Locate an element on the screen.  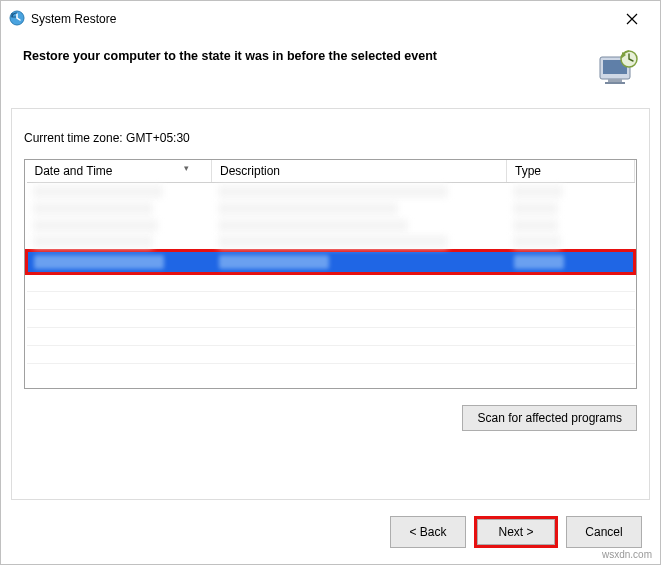
cancel-button: Cancel is located at coordinates (604, 532).